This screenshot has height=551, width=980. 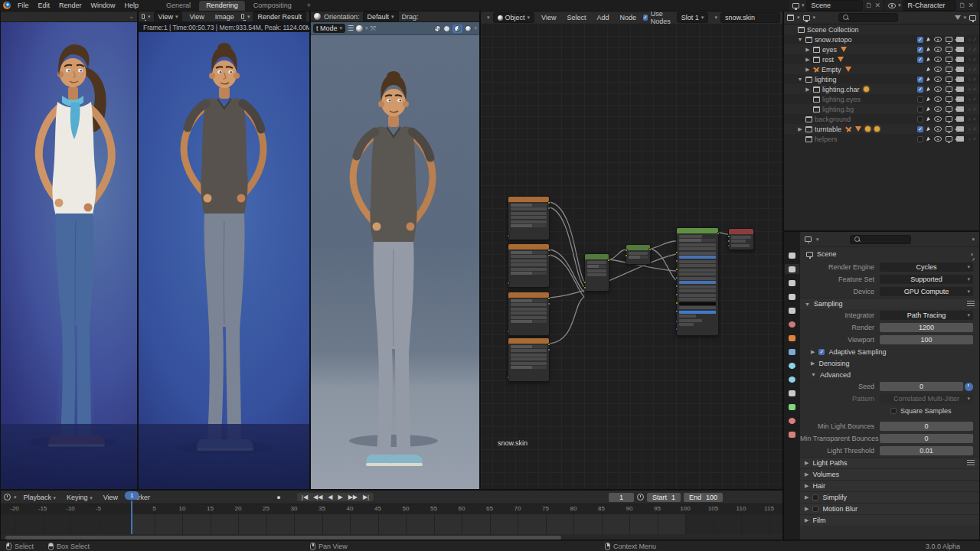 What do you see at coordinates (703, 497) in the screenshot?
I see `frame-end-field: End100` at bounding box center [703, 497].